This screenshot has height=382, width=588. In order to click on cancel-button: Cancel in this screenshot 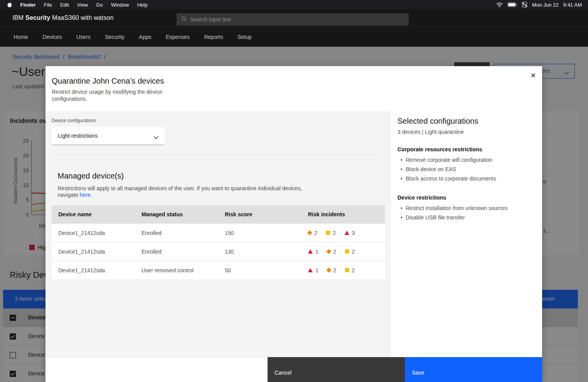, I will do `click(336, 370)`.